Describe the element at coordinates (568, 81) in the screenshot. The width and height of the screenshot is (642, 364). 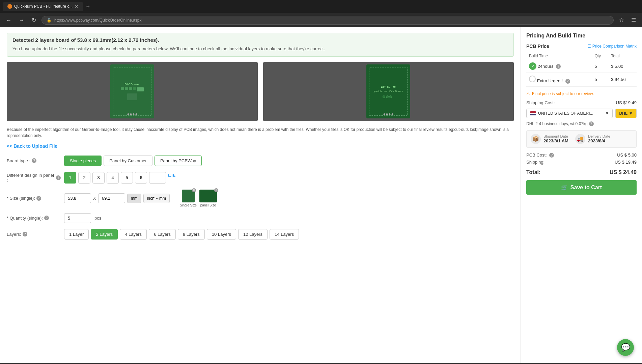
I see `urgent-help-icon: ?` at that location.